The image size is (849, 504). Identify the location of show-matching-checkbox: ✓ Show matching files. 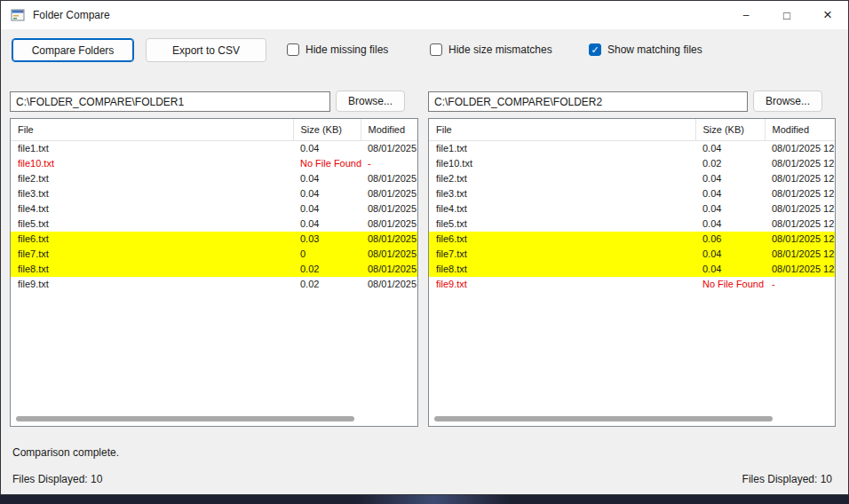
(646, 50).